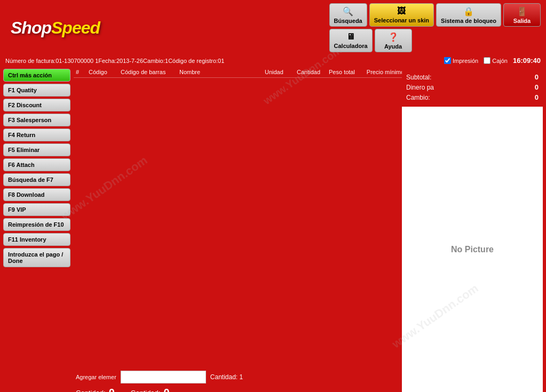 Image resolution: width=546 pixels, height=392 pixels. I want to click on help-icon: ❓, so click(393, 37).